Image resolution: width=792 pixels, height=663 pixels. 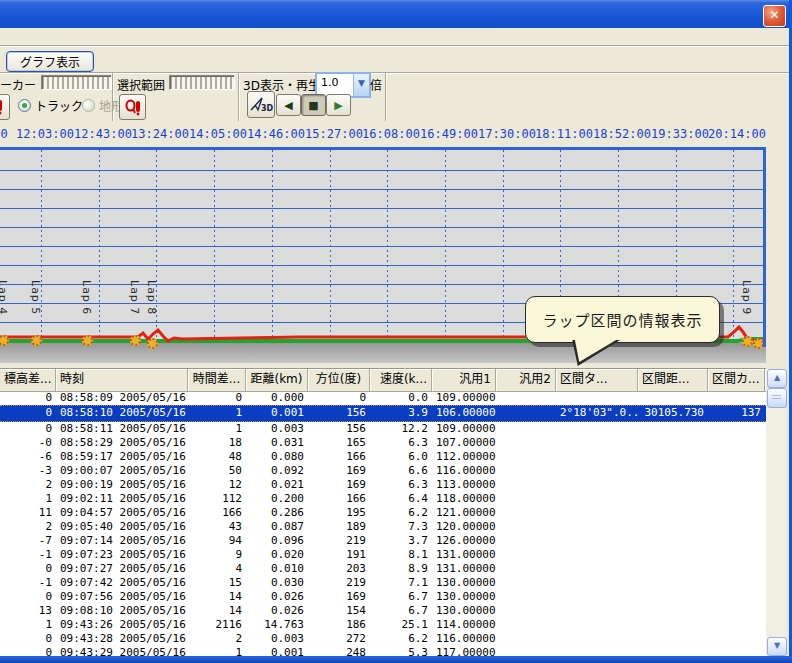 What do you see at coordinates (338, 105) in the screenshot?
I see `play-forward-button: ▶` at bounding box center [338, 105].